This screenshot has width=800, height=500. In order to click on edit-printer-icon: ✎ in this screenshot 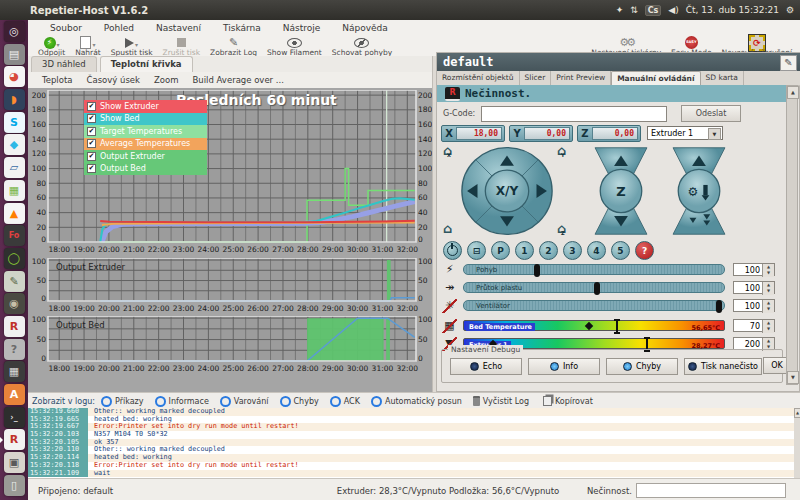, I will do `click(788, 63)`.